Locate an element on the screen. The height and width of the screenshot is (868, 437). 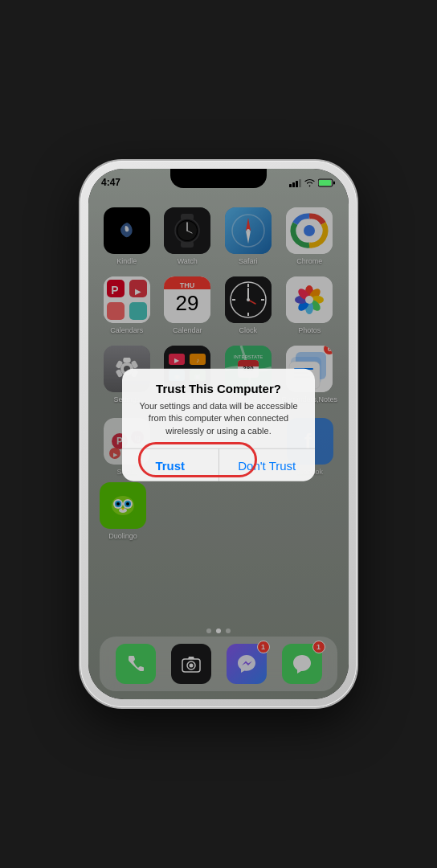
dialog-content: Trust This Computer? Your settings and d… is located at coordinates (218, 403).